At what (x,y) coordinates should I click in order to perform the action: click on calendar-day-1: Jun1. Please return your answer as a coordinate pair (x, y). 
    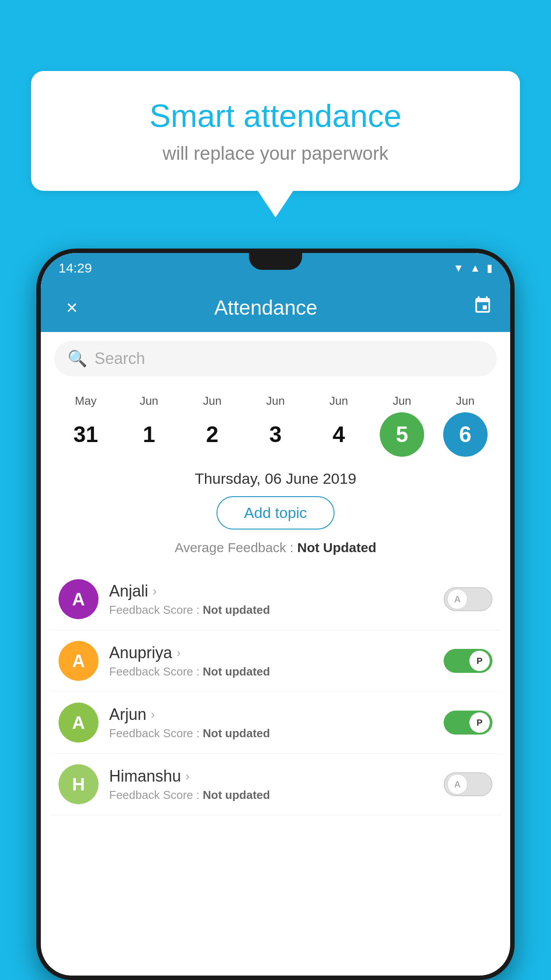
    Looking at the image, I should click on (149, 425).